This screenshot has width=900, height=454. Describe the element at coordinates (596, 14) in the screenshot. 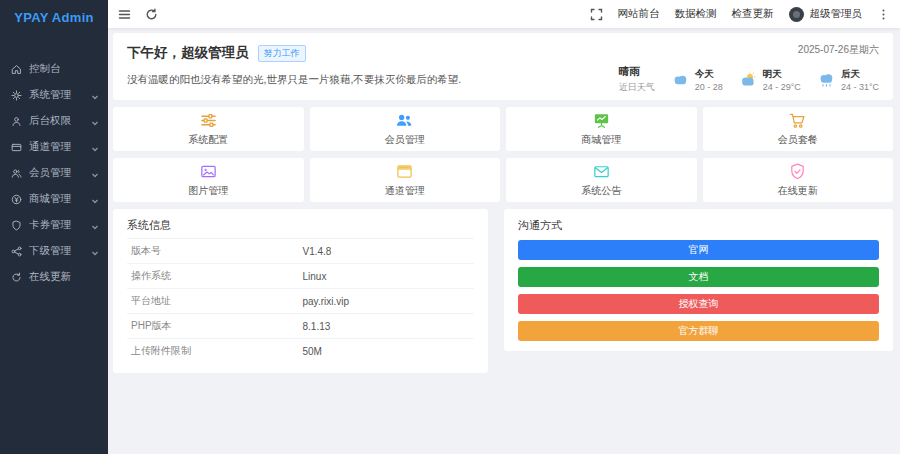

I see `fullscreen-icon` at that location.